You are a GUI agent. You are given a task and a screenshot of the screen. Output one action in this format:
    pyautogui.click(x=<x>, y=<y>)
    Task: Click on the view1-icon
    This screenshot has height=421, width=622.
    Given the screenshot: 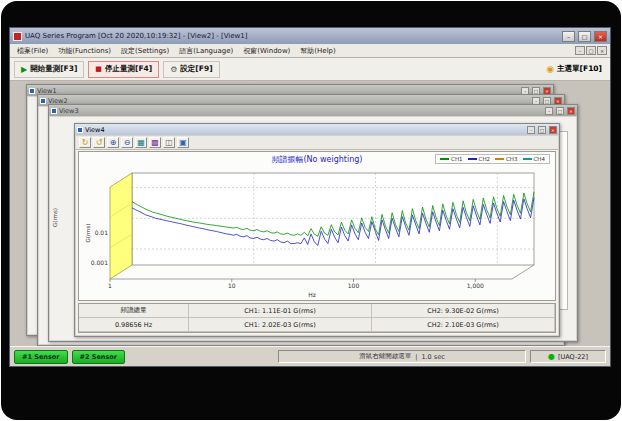 What is the action you would take?
    pyautogui.click(x=32, y=91)
    